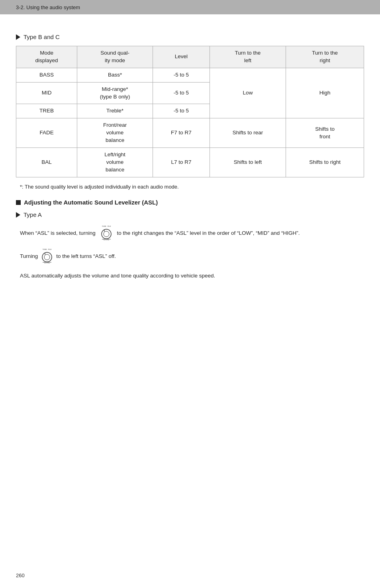 The height and width of the screenshot is (588, 380). I want to click on col-level: Level, so click(182, 57).